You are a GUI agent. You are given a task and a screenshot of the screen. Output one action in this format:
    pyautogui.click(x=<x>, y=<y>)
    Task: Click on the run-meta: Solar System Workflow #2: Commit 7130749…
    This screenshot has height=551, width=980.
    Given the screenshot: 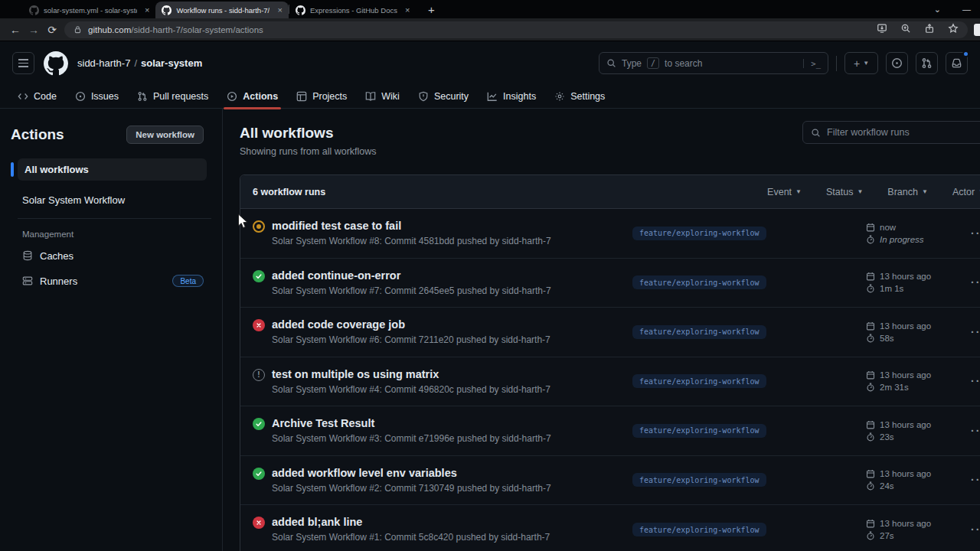 What is the action you would take?
    pyautogui.click(x=412, y=488)
    